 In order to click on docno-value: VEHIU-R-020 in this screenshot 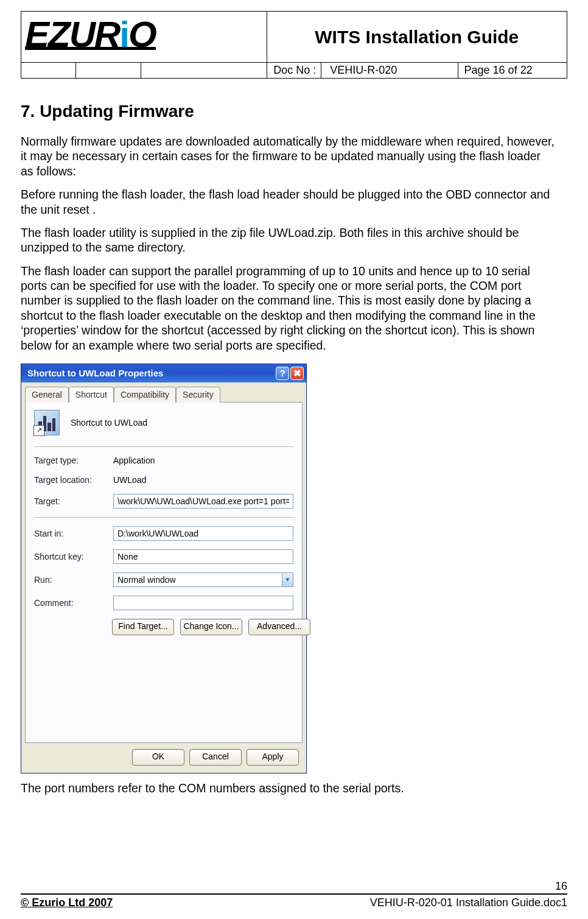, I will do `click(390, 71)`.